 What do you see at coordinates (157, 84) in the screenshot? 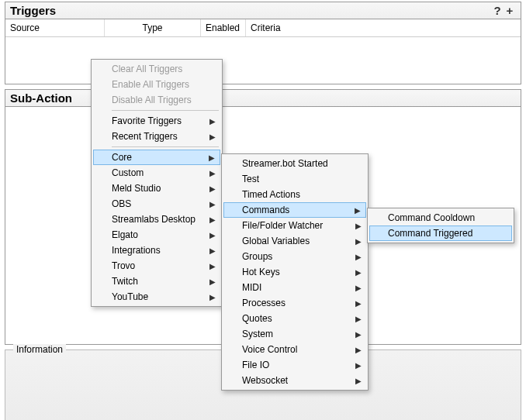
I see `menu-enable-all: Enable All Triggers` at bounding box center [157, 84].